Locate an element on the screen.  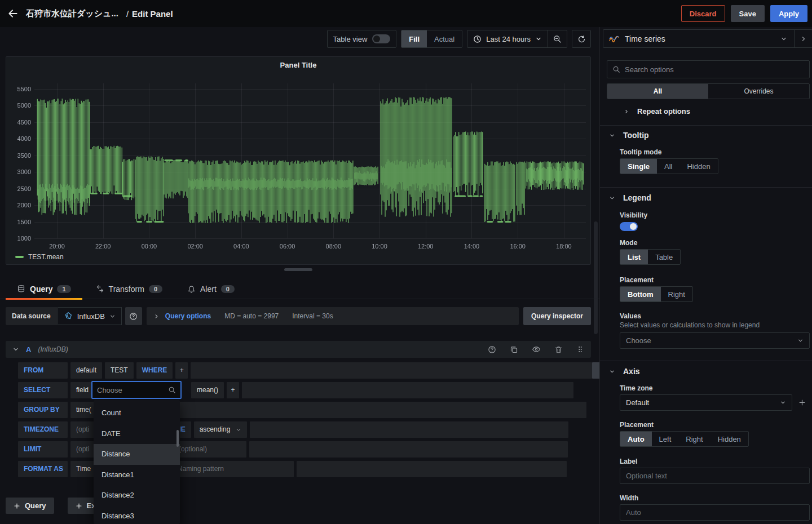
seg-option-single: Single is located at coordinates (638, 166).